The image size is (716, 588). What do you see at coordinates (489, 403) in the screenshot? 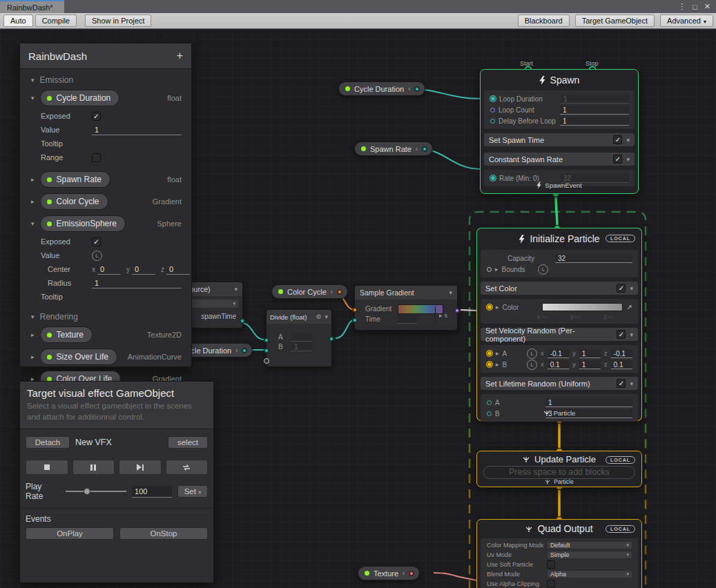
I see `lifetime-a-port` at bounding box center [489, 403].